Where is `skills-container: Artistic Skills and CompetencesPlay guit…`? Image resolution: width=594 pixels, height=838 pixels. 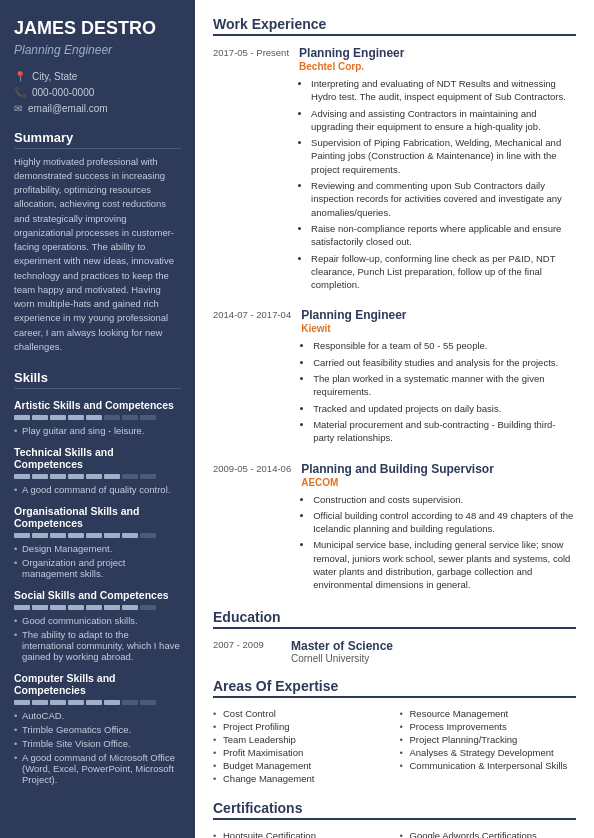
skills-container: Artistic Skills and CompetencesPlay guit… is located at coordinates (98, 592).